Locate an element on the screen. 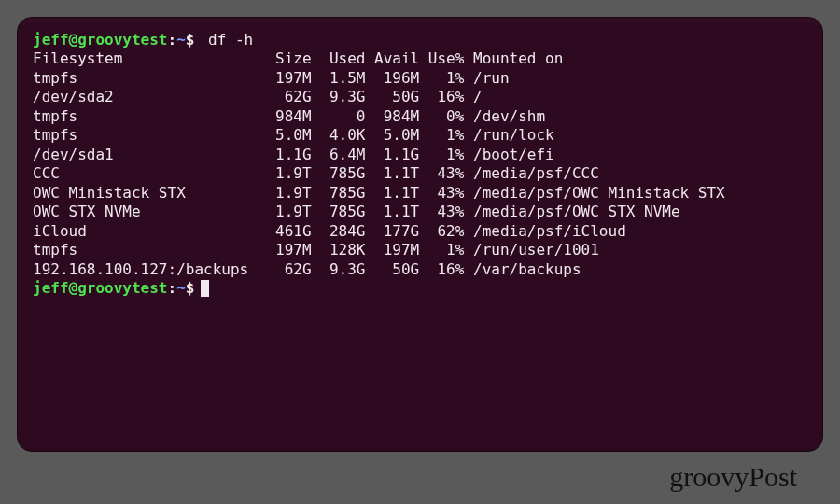  df-row: tmpfs 197M 128K 197M 1% /run/user/1001 is located at coordinates (420, 250).